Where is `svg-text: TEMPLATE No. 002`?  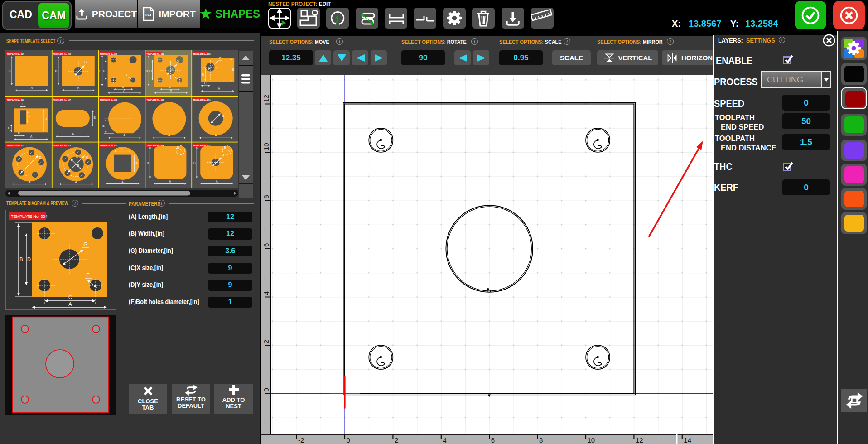
svg-text: TEMPLATE No. 002 is located at coordinates (63, 54).